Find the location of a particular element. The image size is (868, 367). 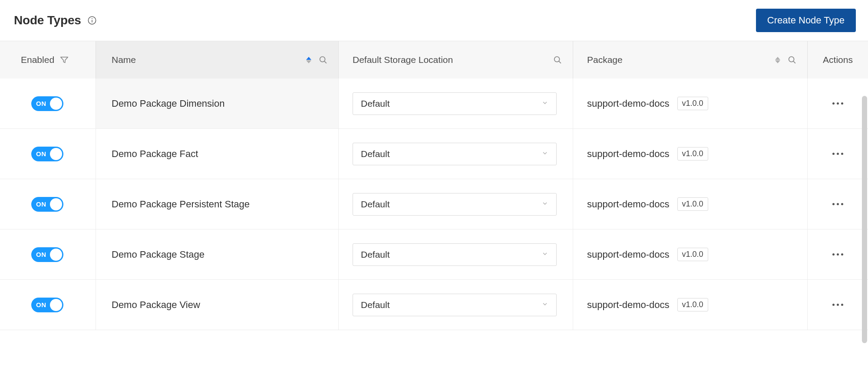

table-row: ON Demo Package Persistent Stage Default… is located at coordinates (434, 204).